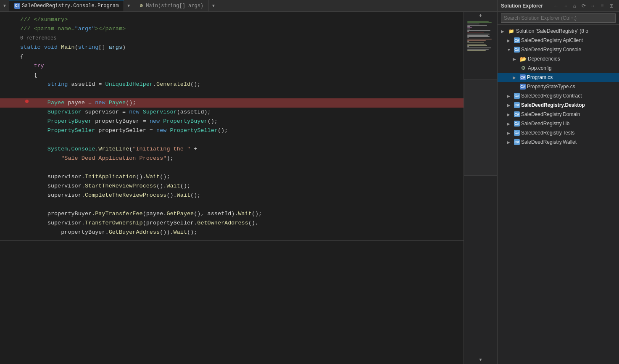  Describe the element at coordinates (108, 232) in the screenshot. I see `line-content: propertyBuyer.GetBuyerAddress()).Wait();` at that location.